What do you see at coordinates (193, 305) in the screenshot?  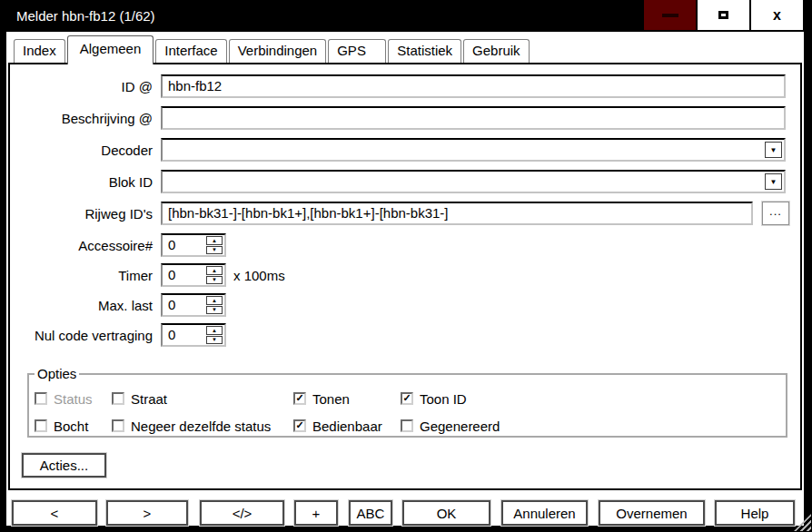 I see `max-last-stepper: 0 ▲ ▼` at bounding box center [193, 305].